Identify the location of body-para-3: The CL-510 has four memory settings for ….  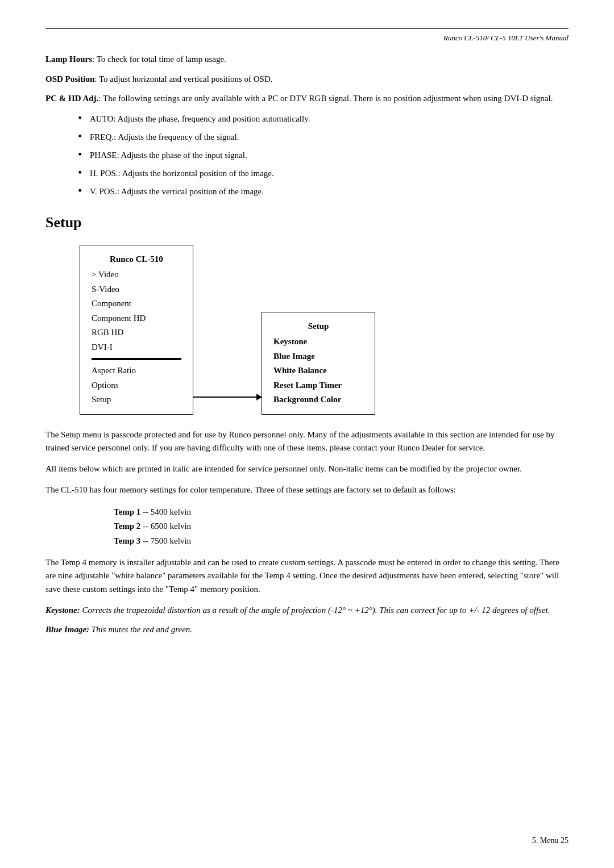
(307, 490).